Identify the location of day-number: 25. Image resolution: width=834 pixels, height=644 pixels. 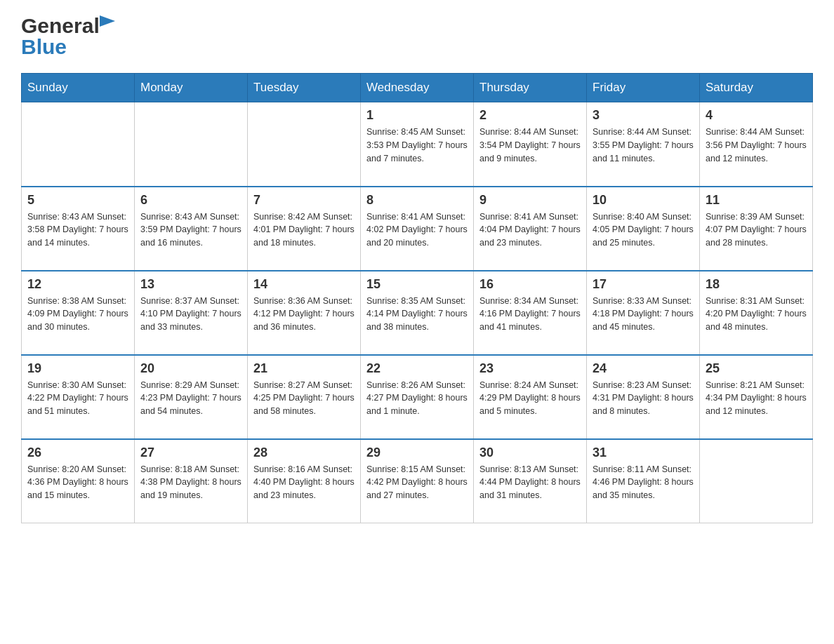
(756, 369).